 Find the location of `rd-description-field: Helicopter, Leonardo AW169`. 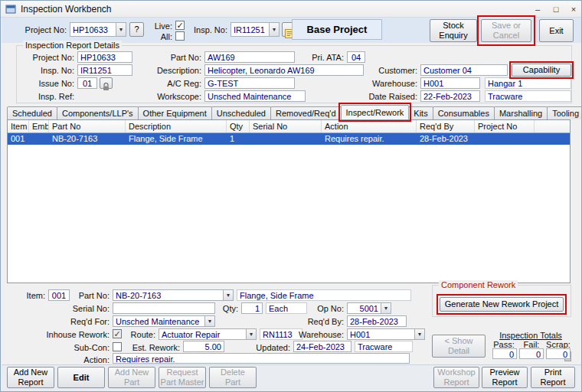

rd-description-field: Helicopter, Leonardo AW169 is located at coordinates (284, 70).